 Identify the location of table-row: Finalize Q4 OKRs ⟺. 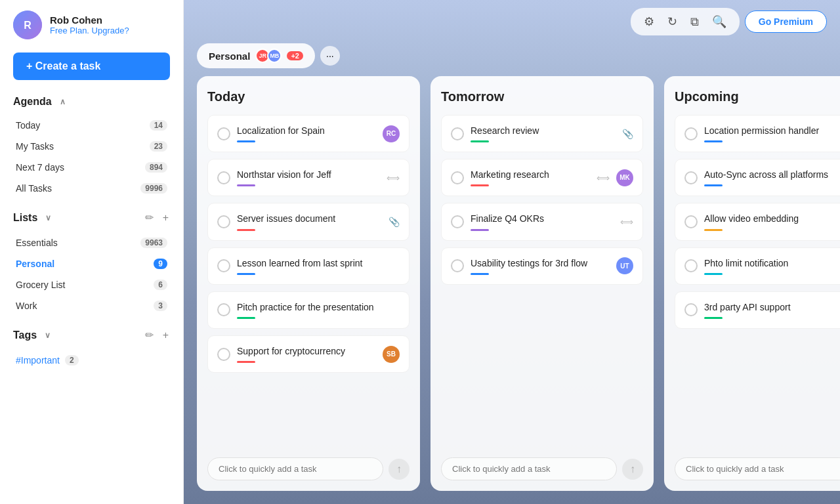
(542, 222).